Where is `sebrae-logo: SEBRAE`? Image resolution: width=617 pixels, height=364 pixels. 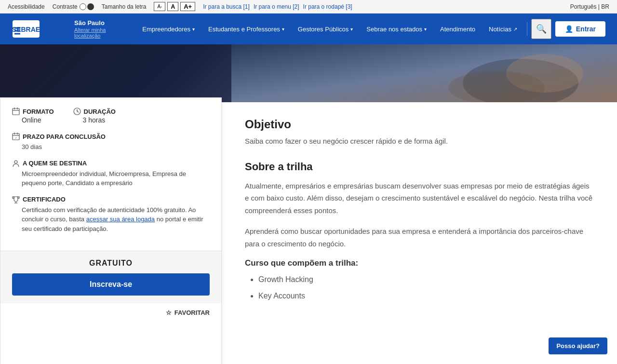
sebrae-logo: SEBRAE is located at coordinates (26, 29).